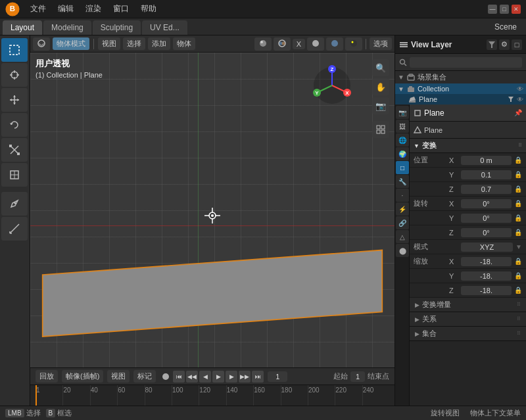 The height and width of the screenshot is (420, 526). I want to click on annotate-tool-button, so click(14, 204).